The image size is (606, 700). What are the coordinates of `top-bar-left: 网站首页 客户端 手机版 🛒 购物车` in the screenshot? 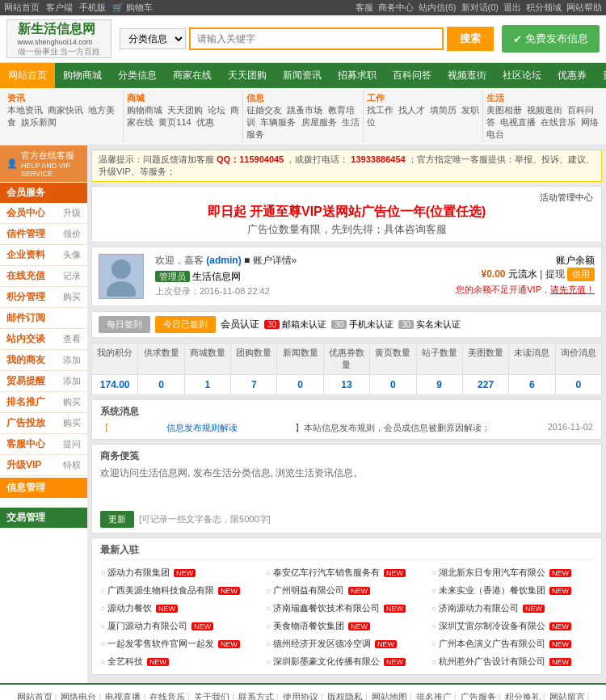 It's located at (78, 8).